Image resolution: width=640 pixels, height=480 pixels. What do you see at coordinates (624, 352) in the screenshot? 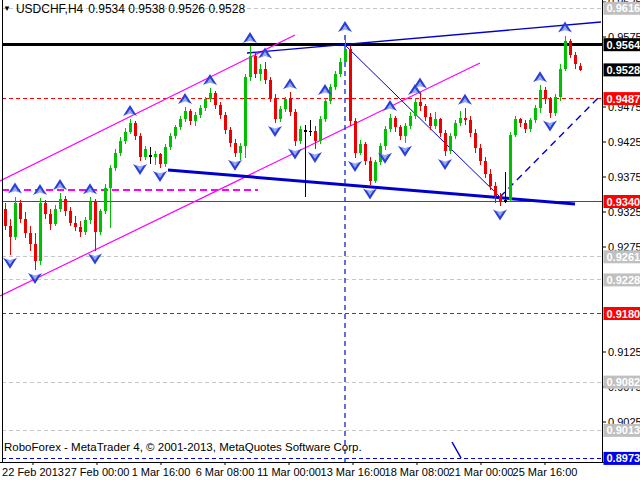
I see `price-tick-label: 0.9125` at bounding box center [624, 352].